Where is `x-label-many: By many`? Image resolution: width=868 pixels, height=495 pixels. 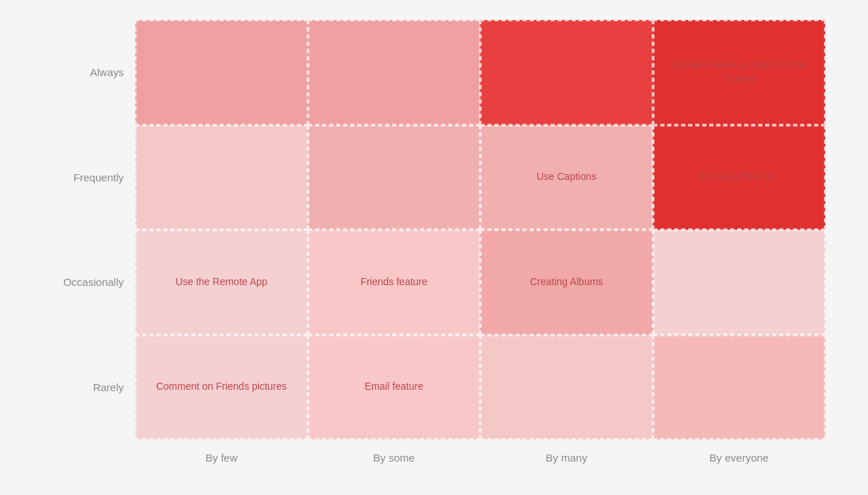 x-label-many: By many is located at coordinates (566, 458).